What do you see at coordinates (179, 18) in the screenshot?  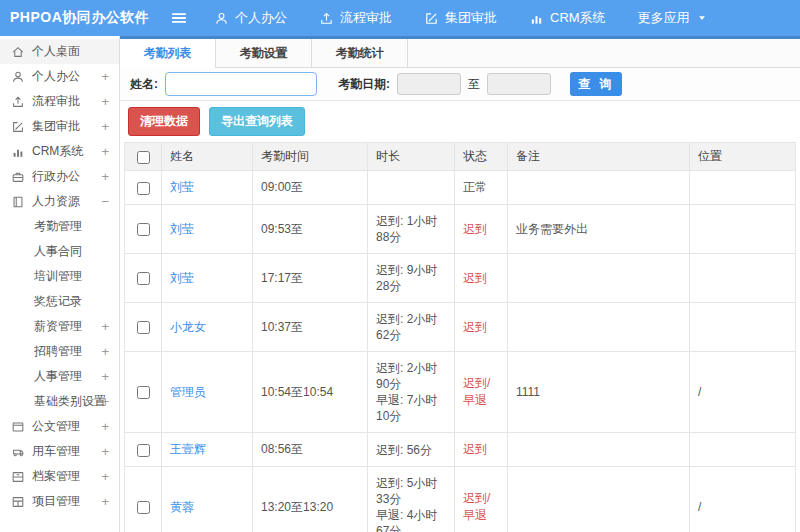 I see `menu-toggle-icon` at bounding box center [179, 18].